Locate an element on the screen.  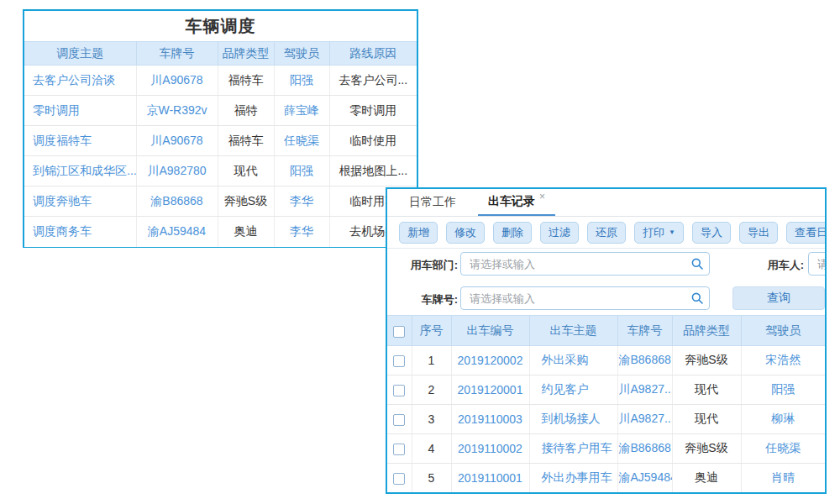
user-input is located at coordinates (817, 264).